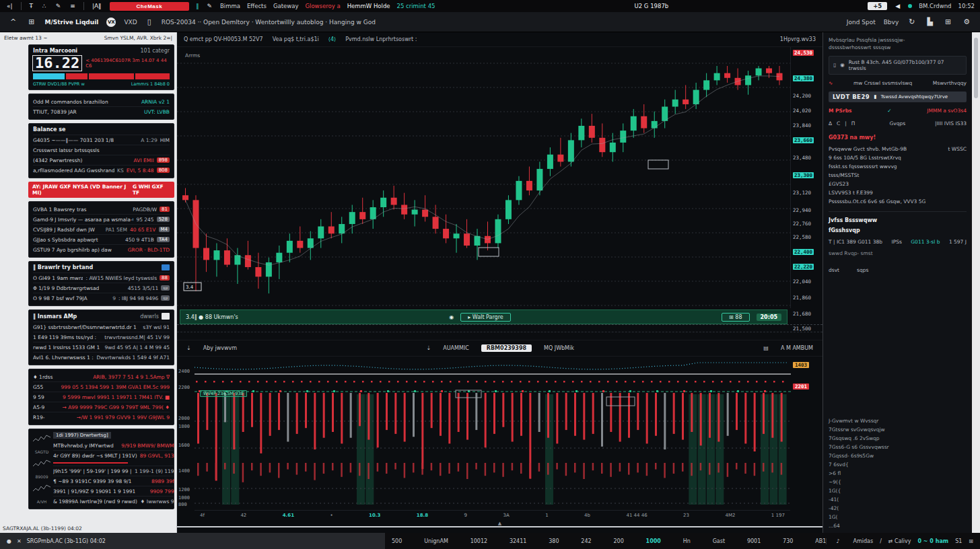 The image size is (980, 549). Describe the element at coordinates (73, 6) in the screenshot. I see `align-icon: ≡` at that location.